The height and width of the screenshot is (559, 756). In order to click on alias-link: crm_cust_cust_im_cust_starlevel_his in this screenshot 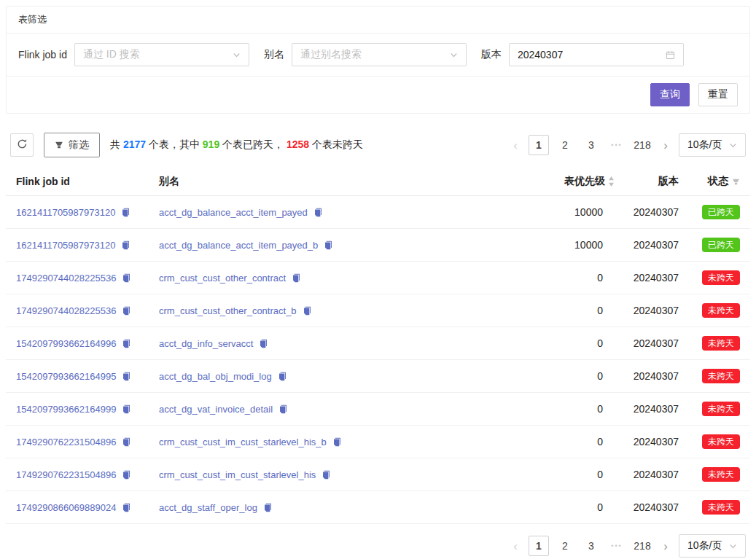, I will do `click(238, 475)`.